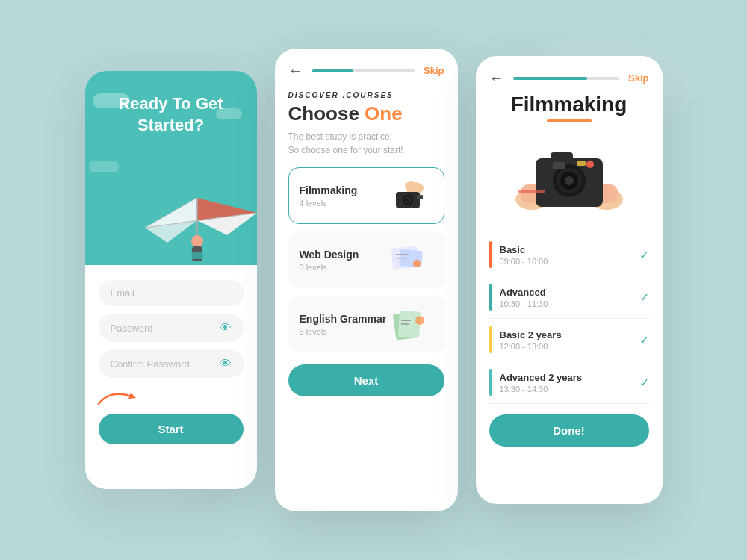  I want to click on basic-label: Basic, so click(524, 249).